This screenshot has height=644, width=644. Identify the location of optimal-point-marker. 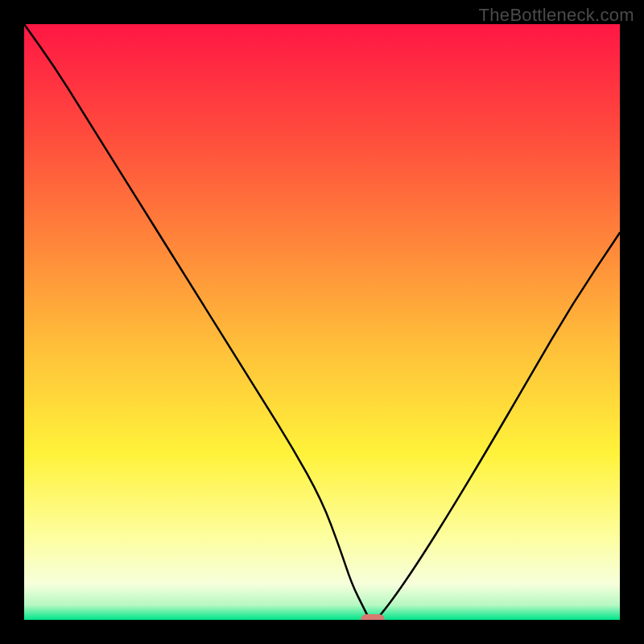
(373, 617).